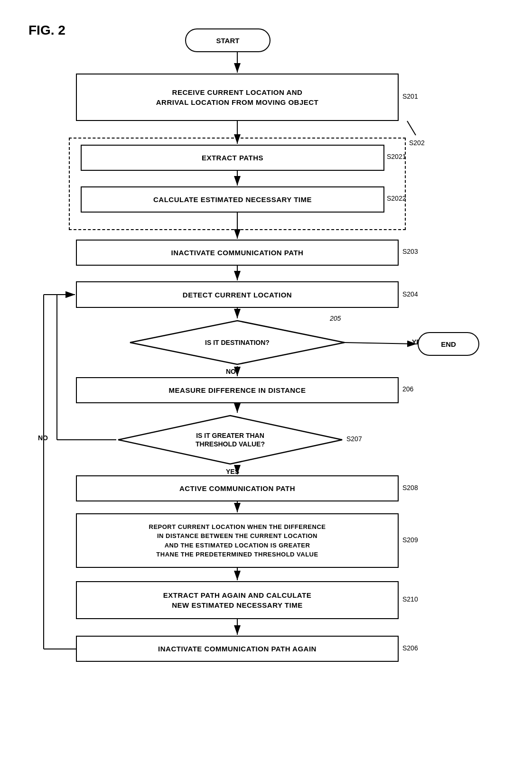 The width and height of the screenshot is (532, 760). I want to click on s210-label: S210, so click(410, 599).